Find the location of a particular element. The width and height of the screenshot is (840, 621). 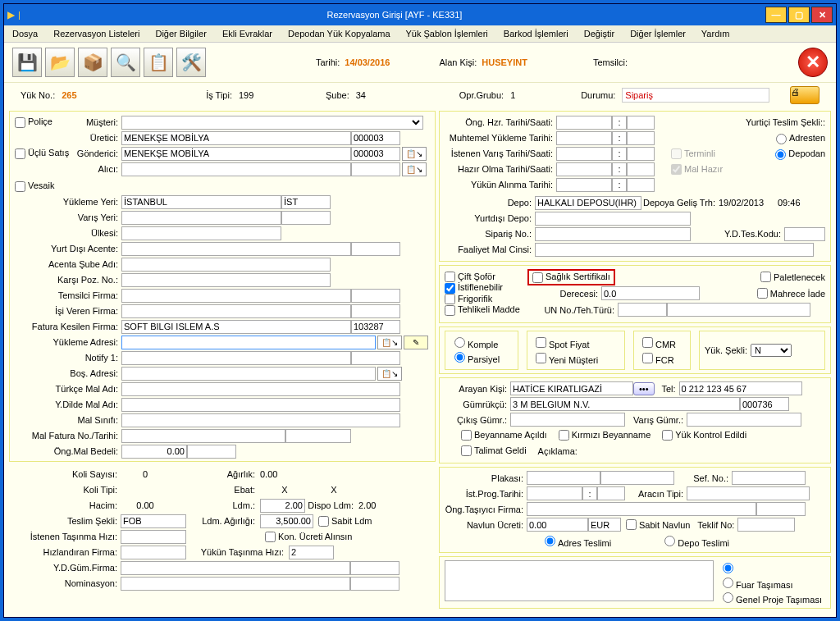

saglik-check is located at coordinates (538, 277).